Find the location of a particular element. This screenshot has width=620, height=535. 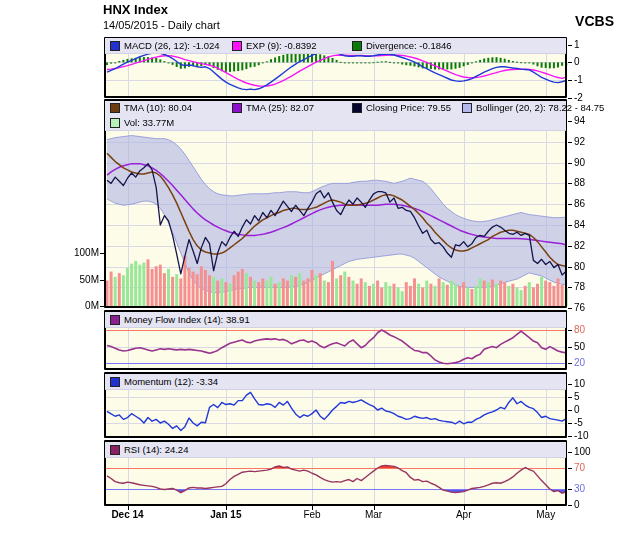

legend-item-momentum: Momentum (12): -3.34 is located at coordinates (164, 382).